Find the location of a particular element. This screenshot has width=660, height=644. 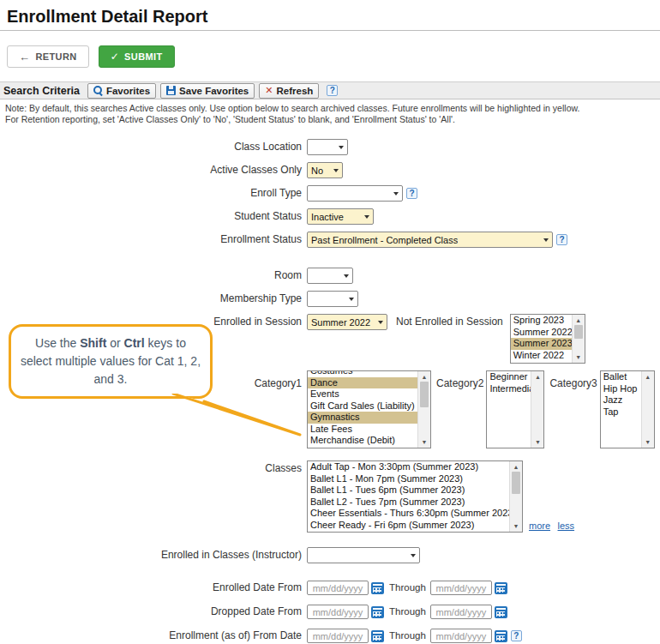

submit-button: ✓ SUBMIT is located at coordinates (137, 57).